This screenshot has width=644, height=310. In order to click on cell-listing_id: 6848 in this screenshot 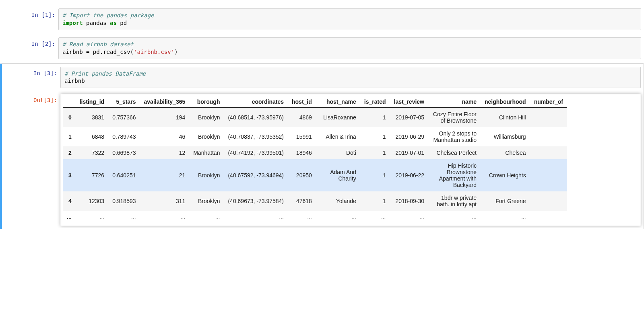, I will do `click(92, 137)`.